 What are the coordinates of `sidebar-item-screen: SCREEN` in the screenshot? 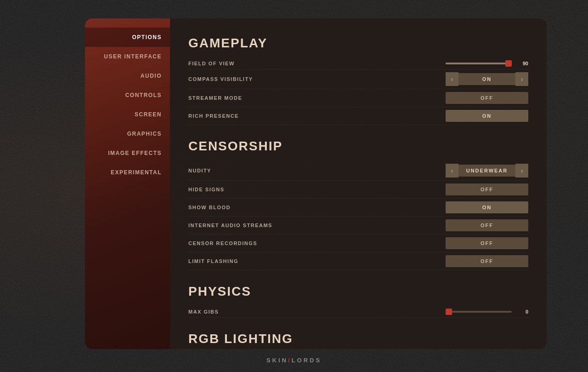 It's located at (128, 114).